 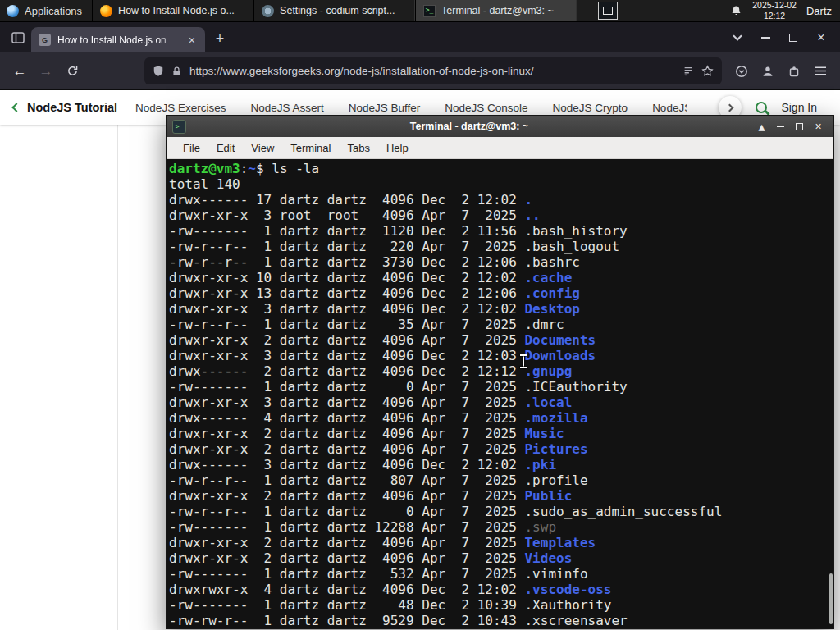 What do you see at coordinates (501, 620) in the screenshot?
I see `terminal-line: -rw-rw-r-- 1 dartz dartz 9529 Dec 2 10:4…` at bounding box center [501, 620].